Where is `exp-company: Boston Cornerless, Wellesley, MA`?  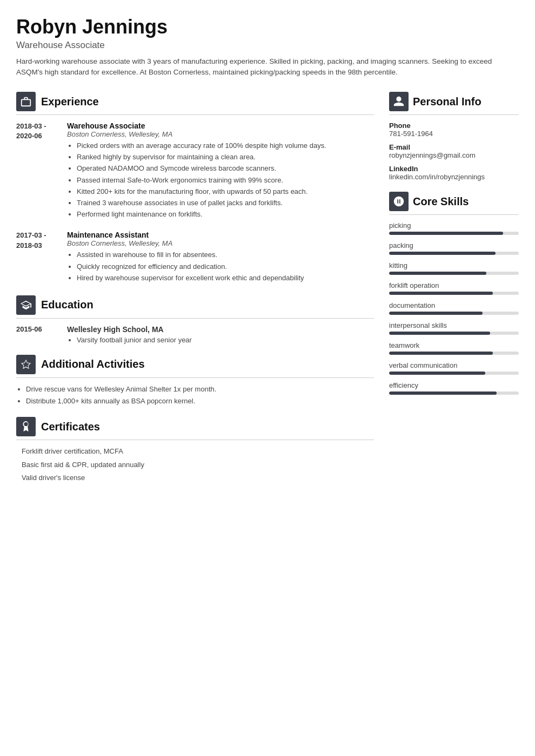 exp-company: Boston Cornerless, Wellesley, MA is located at coordinates (220, 243).